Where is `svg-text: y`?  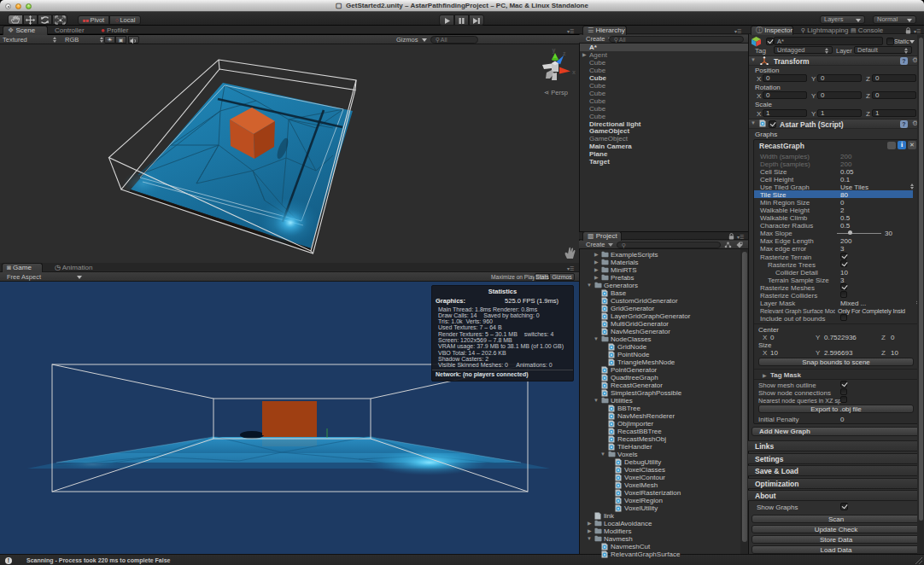 svg-text: y is located at coordinates (554, 50).